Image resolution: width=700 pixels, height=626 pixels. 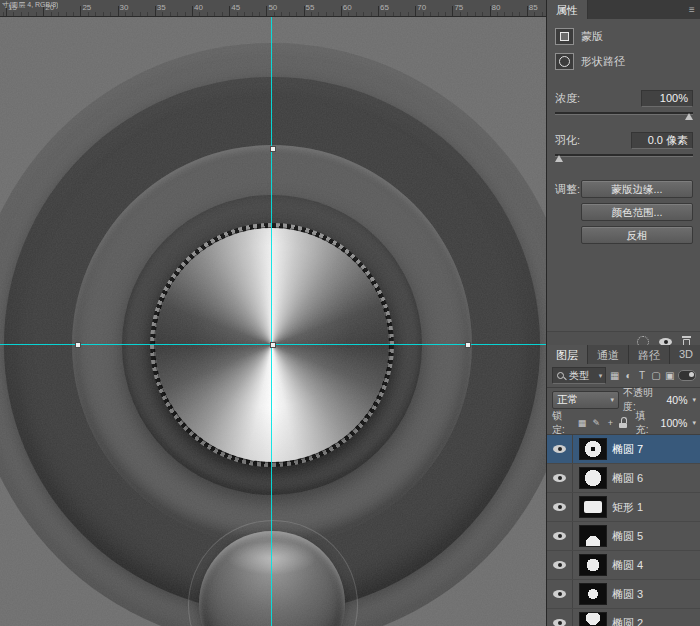 What do you see at coordinates (624, 566) in the screenshot?
I see `layer-row: 椭圆 4` at bounding box center [624, 566].